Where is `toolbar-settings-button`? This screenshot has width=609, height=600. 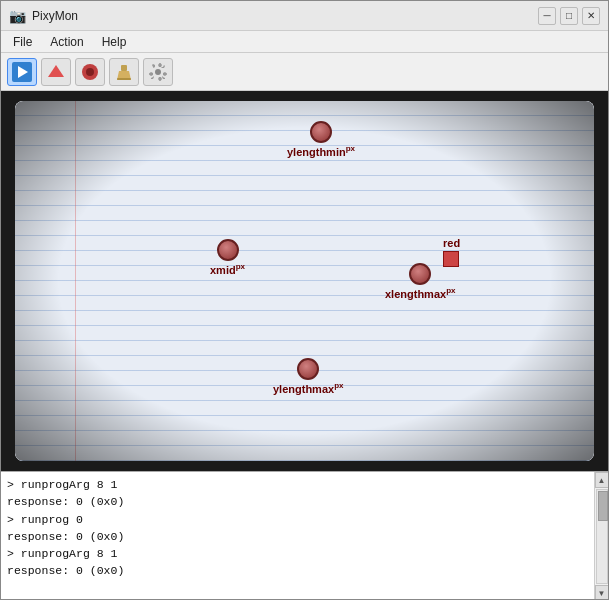
toolbar-settings-button is located at coordinates (158, 72).